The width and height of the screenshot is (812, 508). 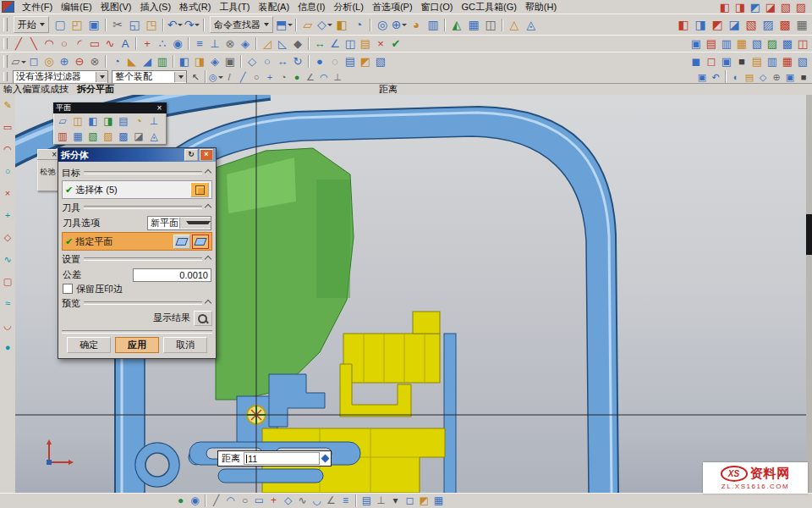 I want to click on plane-view-icon: ▨, so click(x=108, y=136).